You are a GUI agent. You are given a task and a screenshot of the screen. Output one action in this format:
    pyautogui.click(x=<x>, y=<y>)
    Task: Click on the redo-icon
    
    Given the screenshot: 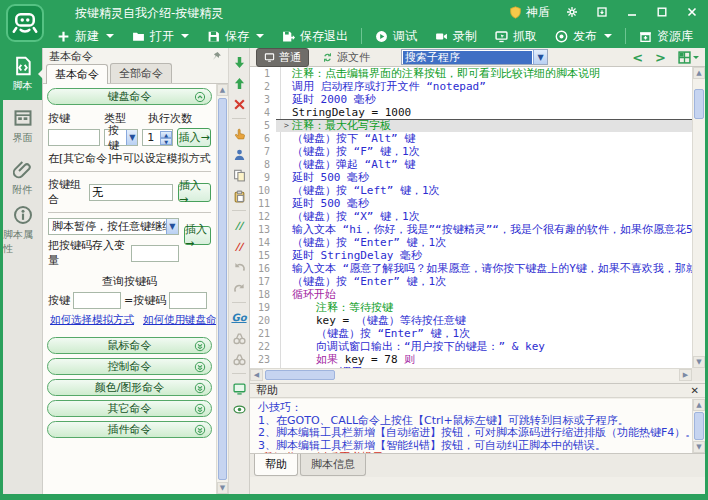 What is the action you would take?
    pyautogui.click(x=239, y=288)
    